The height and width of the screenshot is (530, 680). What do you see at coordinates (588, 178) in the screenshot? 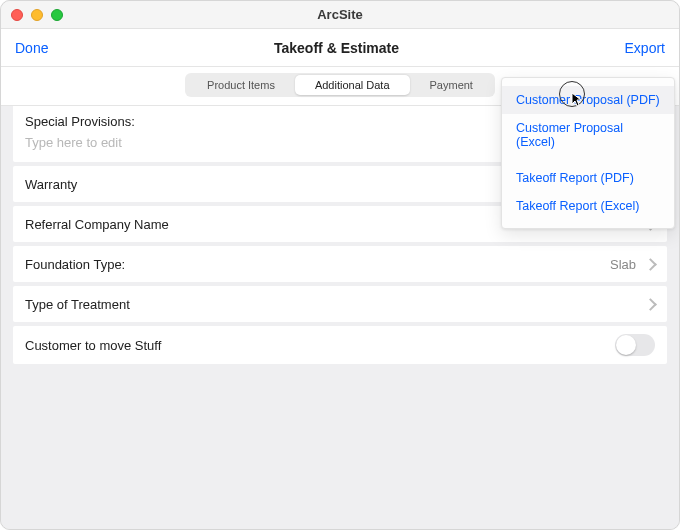
I see `export-takeoff-report-pdf: Takeoff Report (PDF)` at bounding box center [588, 178].